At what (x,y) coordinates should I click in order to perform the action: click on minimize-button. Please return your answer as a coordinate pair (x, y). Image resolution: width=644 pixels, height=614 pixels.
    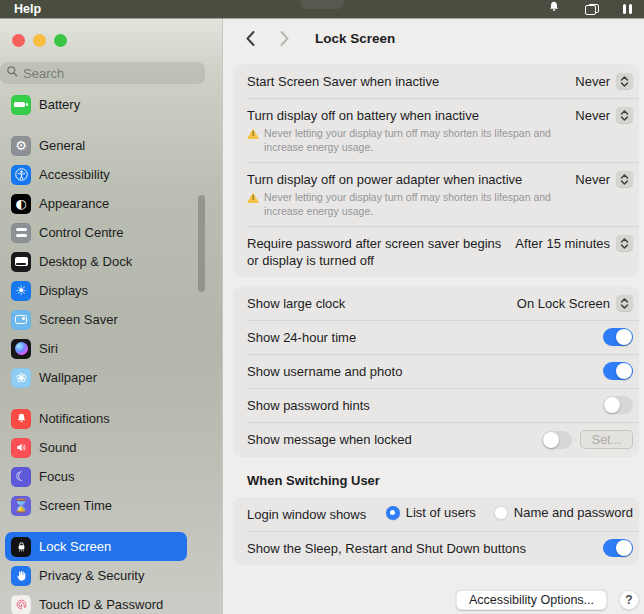
    Looking at the image, I should click on (40, 40).